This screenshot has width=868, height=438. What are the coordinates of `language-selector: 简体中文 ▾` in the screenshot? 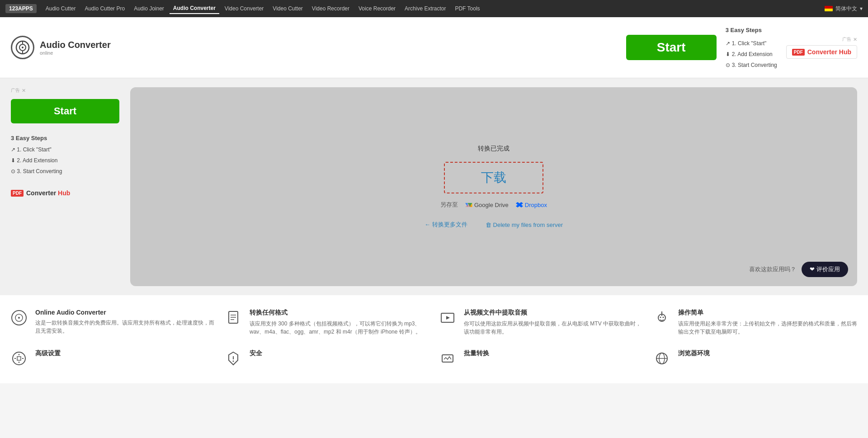 It's located at (844, 9).